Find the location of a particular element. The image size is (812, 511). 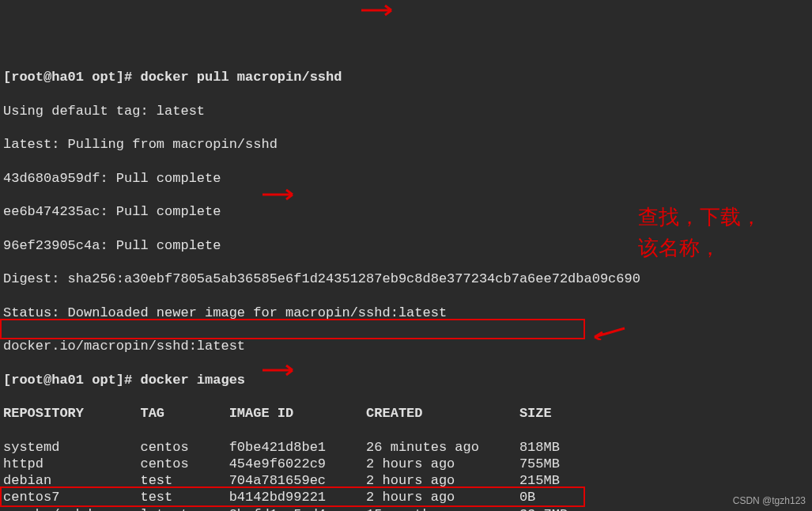

highlight-box is located at coordinates (293, 329).